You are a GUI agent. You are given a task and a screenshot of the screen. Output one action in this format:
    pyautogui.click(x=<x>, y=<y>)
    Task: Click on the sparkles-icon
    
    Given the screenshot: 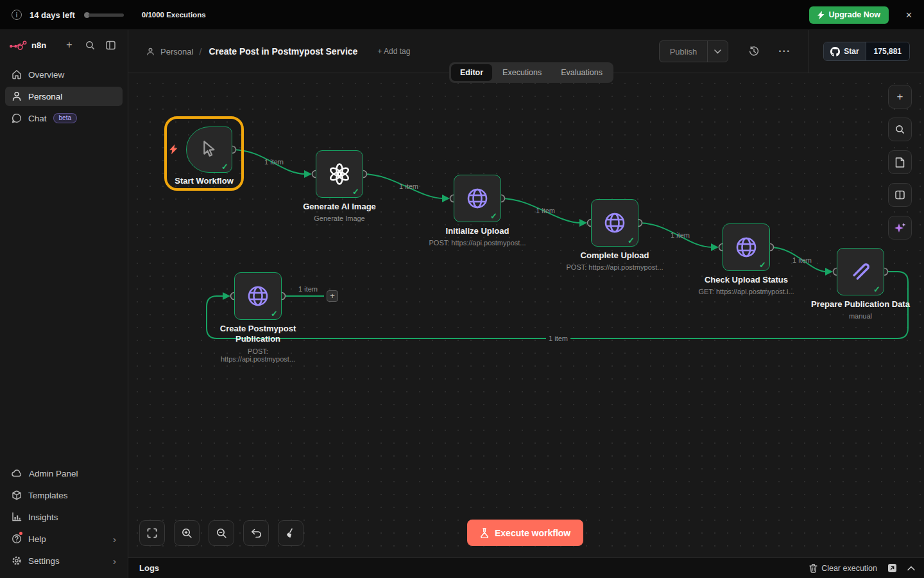 What is the action you would take?
    pyautogui.click(x=900, y=228)
    